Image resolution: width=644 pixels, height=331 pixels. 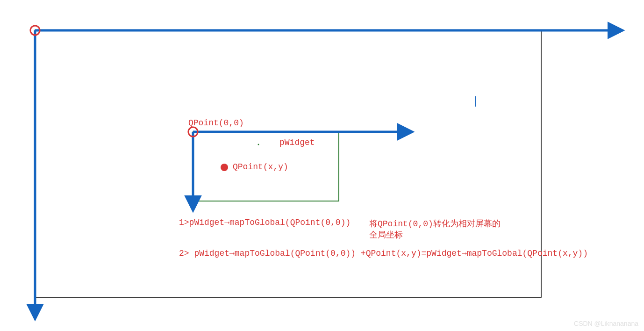 I want to click on stray-dot, so click(x=259, y=145).